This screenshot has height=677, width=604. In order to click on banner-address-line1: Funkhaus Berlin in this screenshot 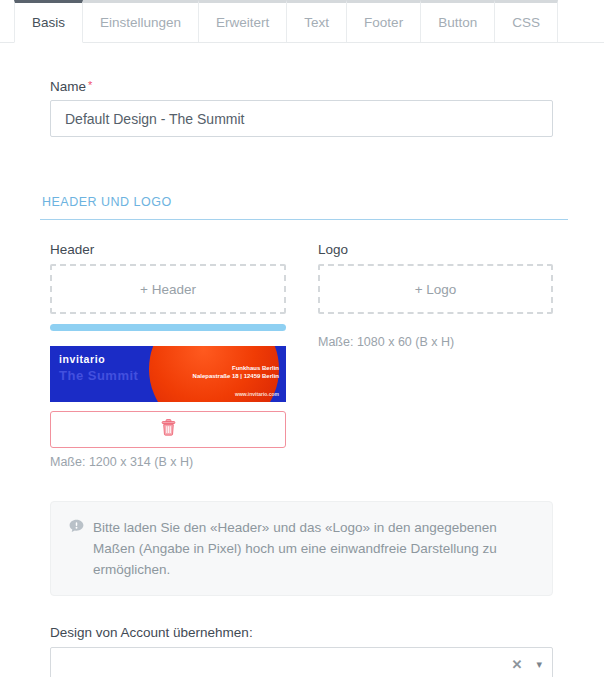, I will do `click(236, 368)`.